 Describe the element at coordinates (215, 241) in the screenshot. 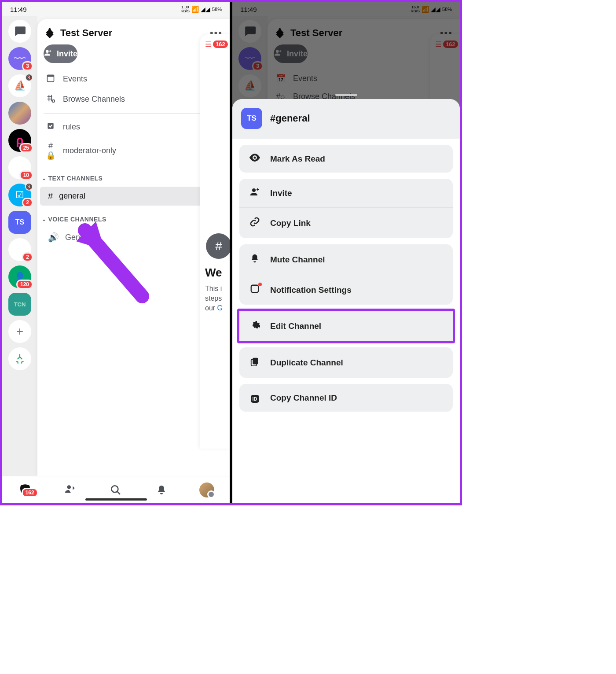

I see `chat-peek: ☰162 # We This istepsour G` at that location.